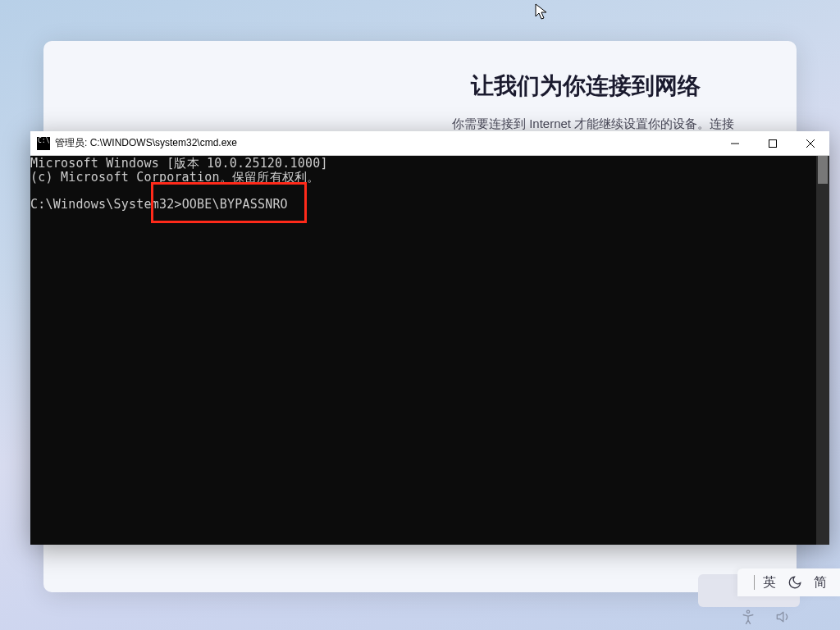 The image size is (840, 630). I want to click on oobe-title: 让我们为你连接到网络, so click(586, 86).